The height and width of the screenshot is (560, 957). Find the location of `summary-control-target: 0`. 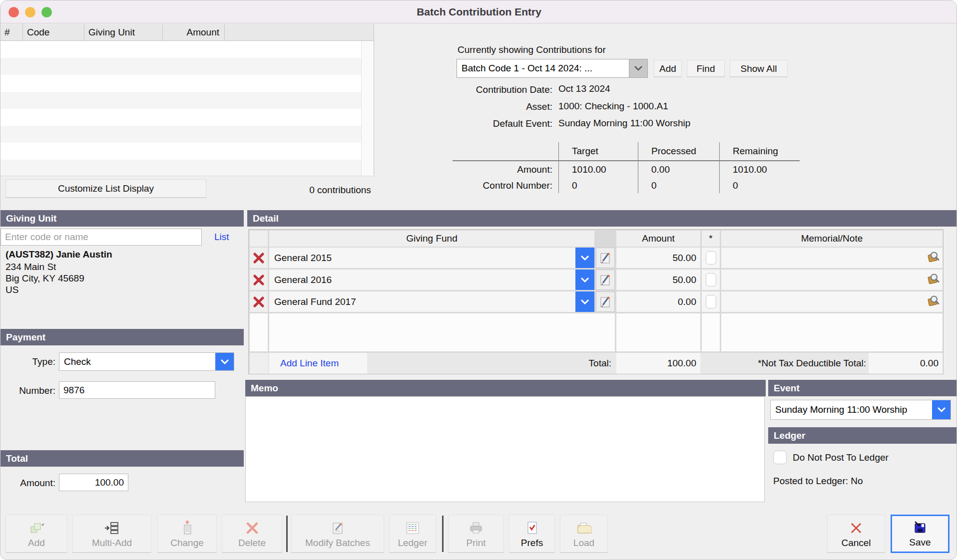

summary-control-target: 0 is located at coordinates (598, 186).